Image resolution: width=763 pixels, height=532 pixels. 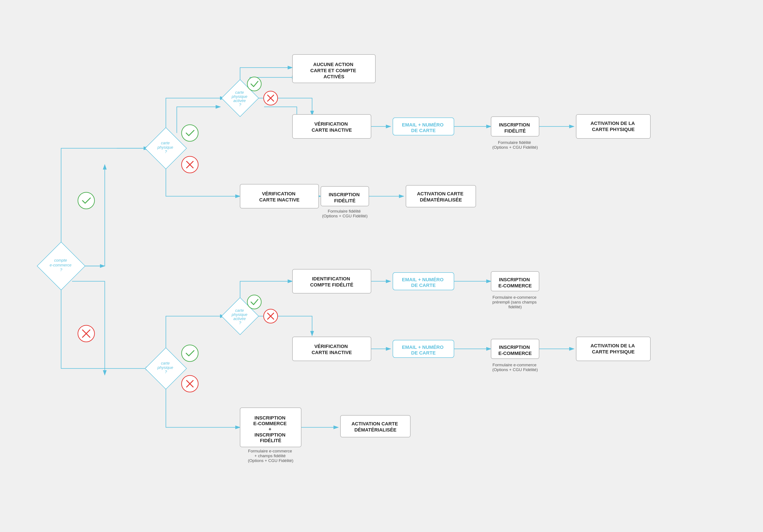 I want to click on caption-inscription-ecommerce-fidelite: Formulaire e-commerce + champs fidélité …, so click(x=271, y=456).